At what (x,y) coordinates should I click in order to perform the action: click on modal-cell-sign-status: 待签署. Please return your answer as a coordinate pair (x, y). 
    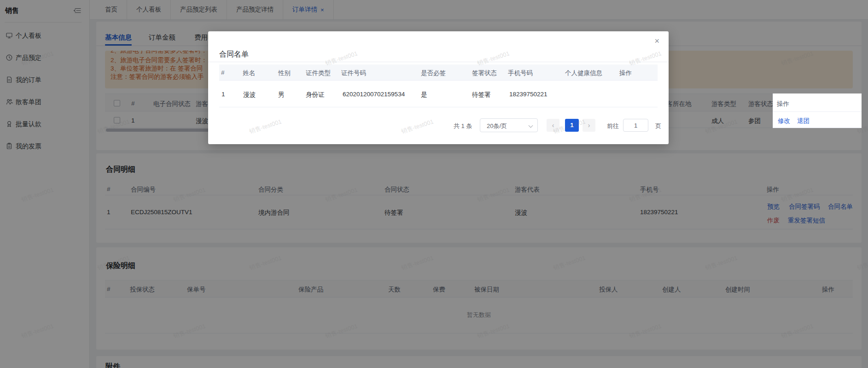
    Looking at the image, I should click on (482, 95).